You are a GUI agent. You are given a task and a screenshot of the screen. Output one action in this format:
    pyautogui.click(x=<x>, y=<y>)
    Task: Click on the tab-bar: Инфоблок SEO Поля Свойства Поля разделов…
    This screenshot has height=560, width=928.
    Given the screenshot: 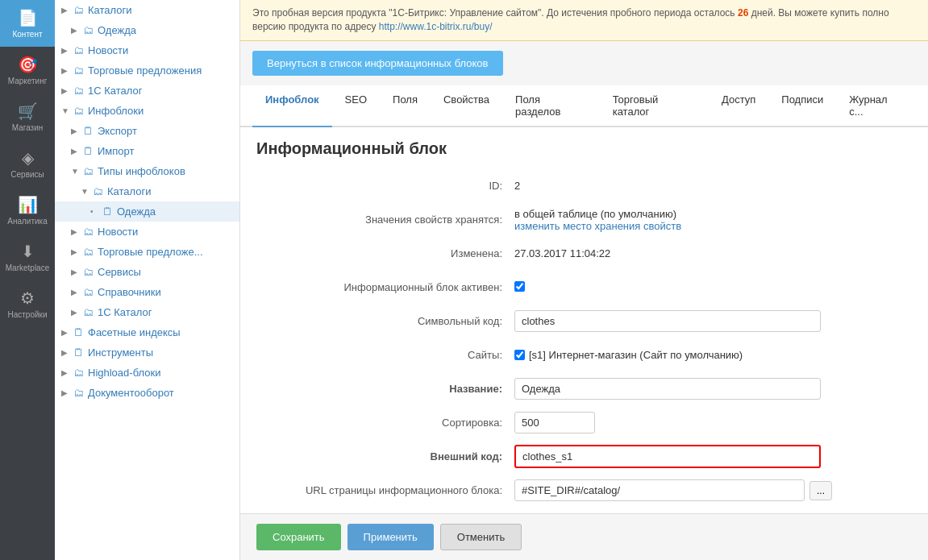 What is the action you would take?
    pyautogui.click(x=584, y=106)
    